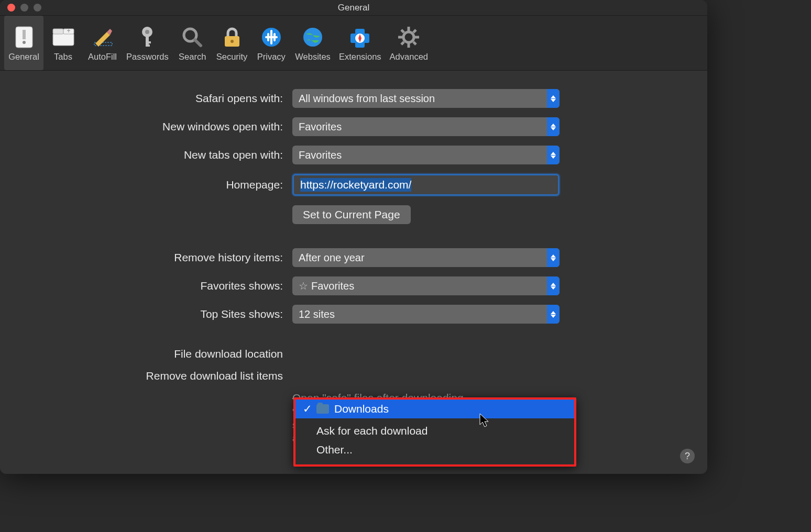 The width and height of the screenshot is (811, 532). What do you see at coordinates (157, 286) in the screenshot?
I see `favorites-shows-label: Favorites shows:` at bounding box center [157, 286].